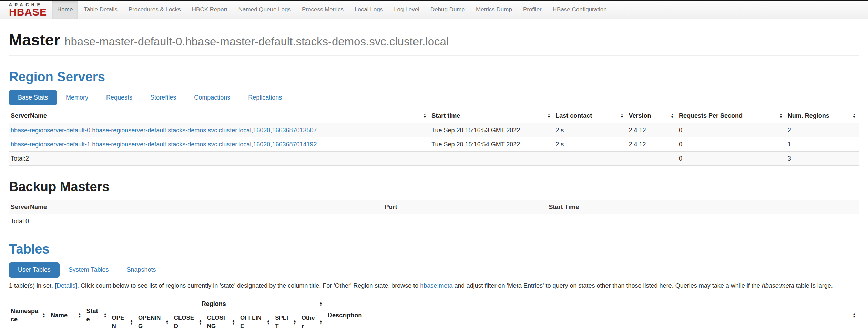 The height and width of the screenshot is (329, 868). Describe the element at coordinates (434, 249) in the screenshot. I see `tables-heading: Tables` at that location.